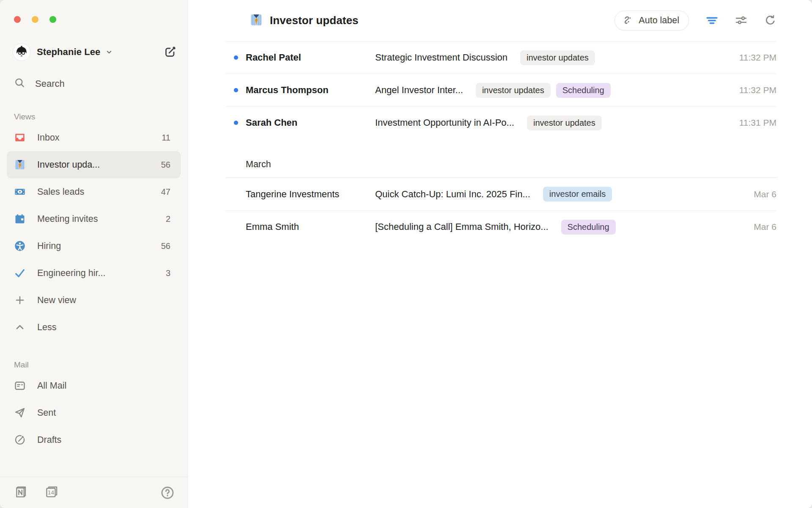 Image resolution: width=812 pixels, height=508 pixels. I want to click on less-button: Less, so click(94, 327).